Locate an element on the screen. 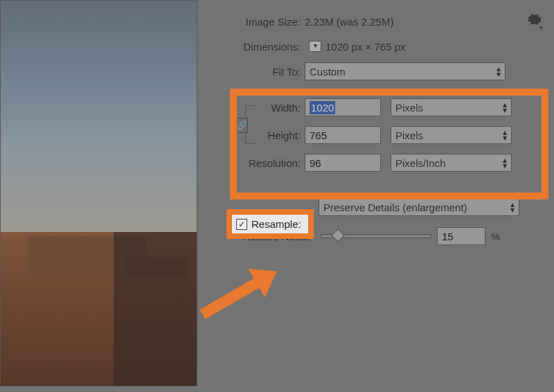  image-size-value: 2.23M (was 2.25M) is located at coordinates (349, 22).